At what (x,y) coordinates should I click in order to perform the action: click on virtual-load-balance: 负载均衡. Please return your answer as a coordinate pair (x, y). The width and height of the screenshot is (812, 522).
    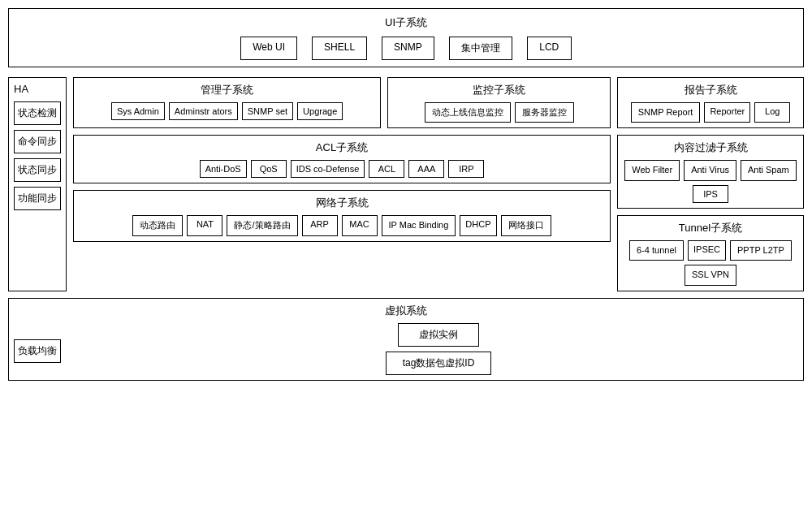
    Looking at the image, I should click on (37, 351).